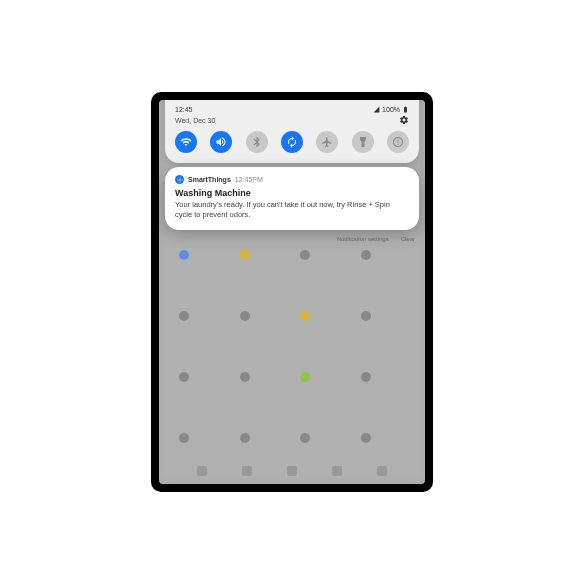 The image size is (584, 584). I want to click on bottom-nav, so click(292, 471).